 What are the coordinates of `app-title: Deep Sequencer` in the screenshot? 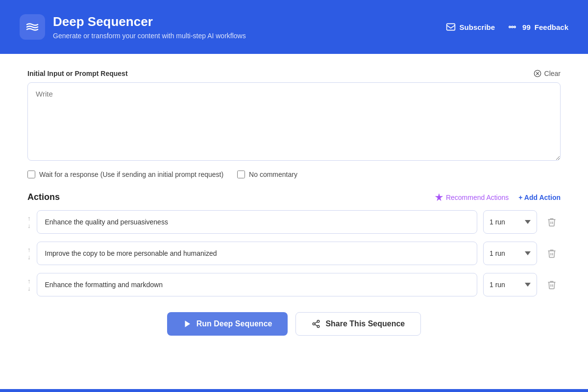 It's located at (149, 22).